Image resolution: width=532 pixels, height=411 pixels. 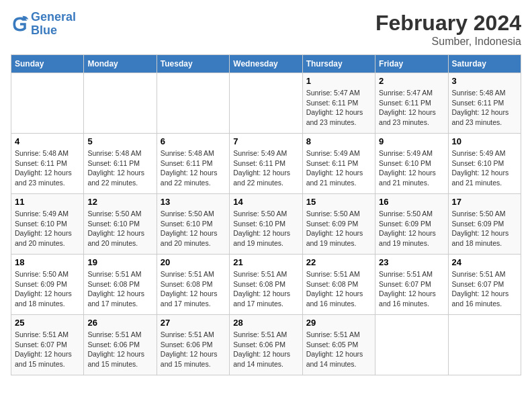 What do you see at coordinates (193, 141) in the screenshot?
I see `day-number: 6` at bounding box center [193, 141].